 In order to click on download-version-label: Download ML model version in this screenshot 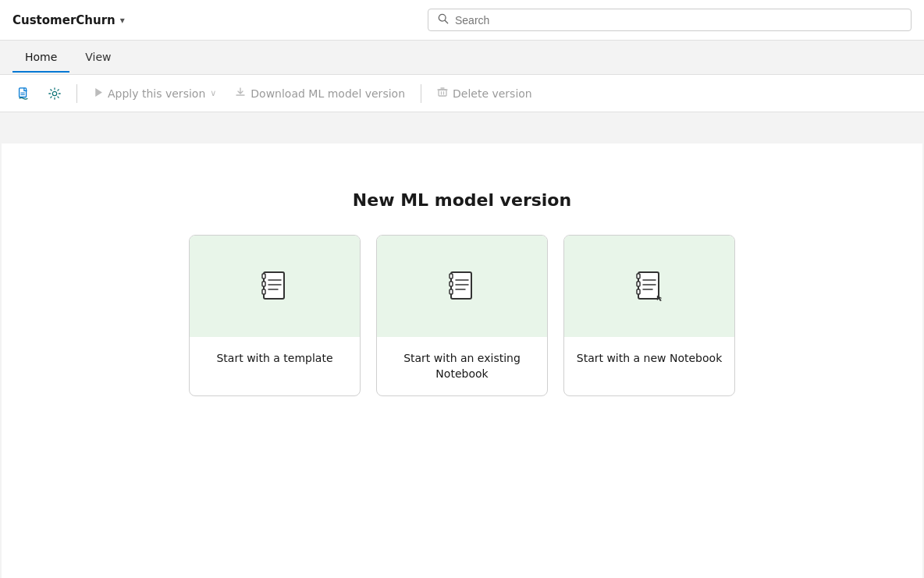, I will do `click(328, 94)`.